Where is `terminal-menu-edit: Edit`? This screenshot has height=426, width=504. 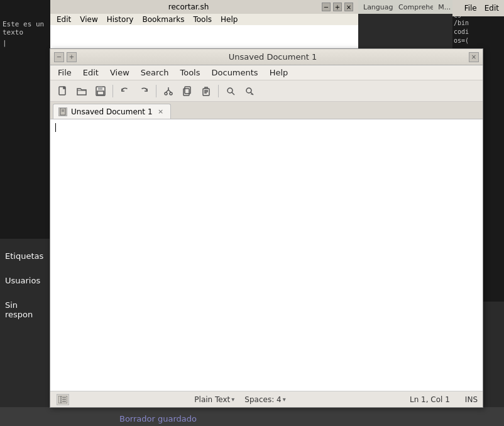 terminal-menu-edit: Edit is located at coordinates (64, 19).